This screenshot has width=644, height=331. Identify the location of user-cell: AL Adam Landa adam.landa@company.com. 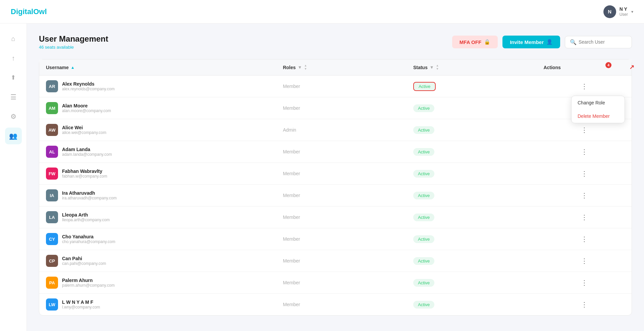
(158, 152).